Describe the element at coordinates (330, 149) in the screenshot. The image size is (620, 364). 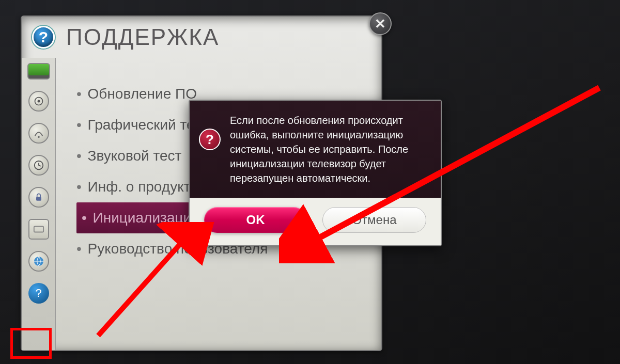
I see `dialog-message: Если после обновления происходит ошибка,…` at that location.